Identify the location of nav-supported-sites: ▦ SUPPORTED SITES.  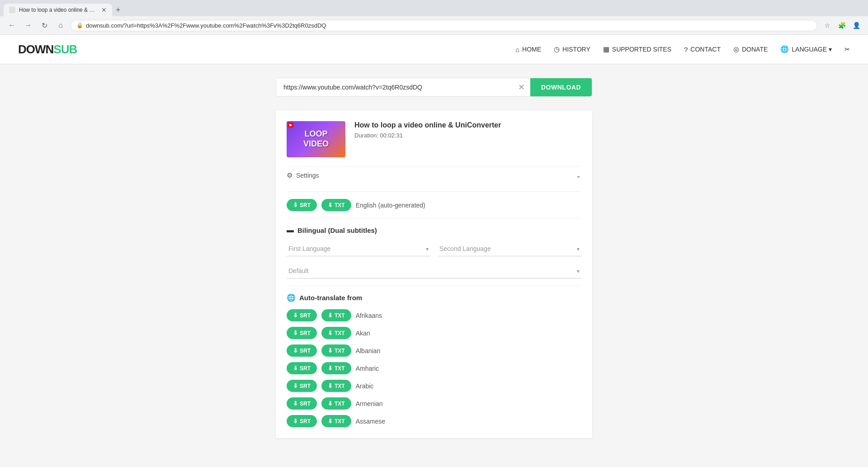
(637, 49).